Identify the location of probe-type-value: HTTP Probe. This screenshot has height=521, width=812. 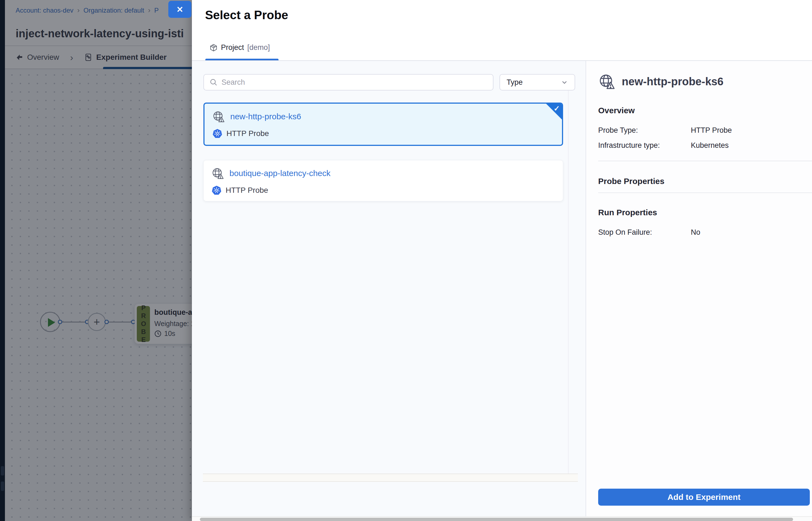
(712, 131).